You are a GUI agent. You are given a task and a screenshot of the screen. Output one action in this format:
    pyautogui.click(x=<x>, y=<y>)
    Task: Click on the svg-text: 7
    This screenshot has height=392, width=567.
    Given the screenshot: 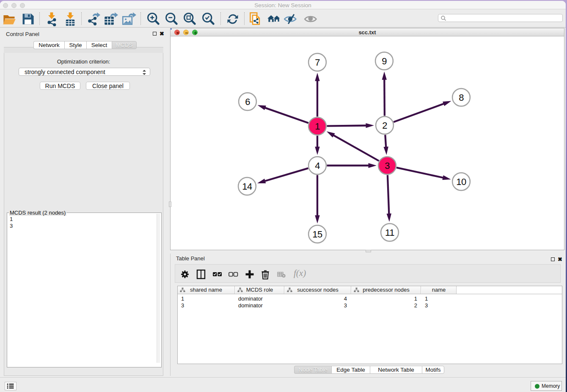 What is the action you would take?
    pyautogui.click(x=317, y=63)
    